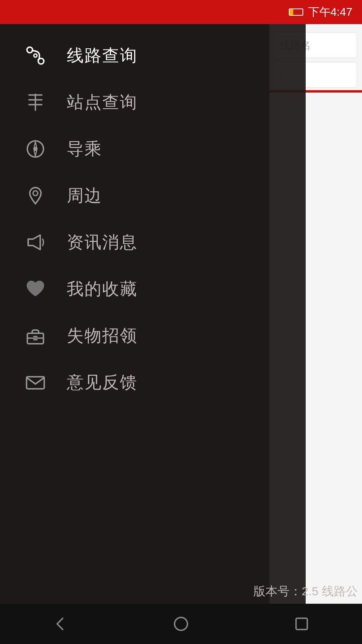 This screenshot has width=362, height=644. Describe the element at coordinates (102, 289) in the screenshot. I see `nav-label-favorites: 我的收藏` at that location.